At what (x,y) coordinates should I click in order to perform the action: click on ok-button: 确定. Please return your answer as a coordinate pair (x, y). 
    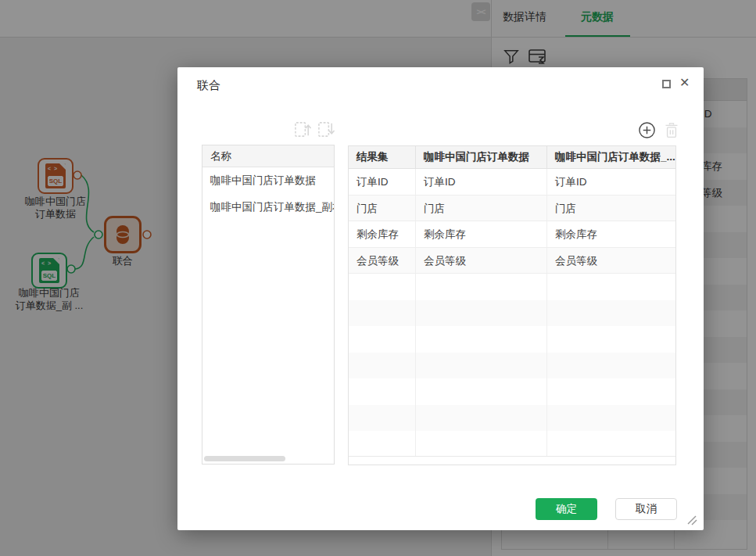
    Looking at the image, I should click on (566, 509).